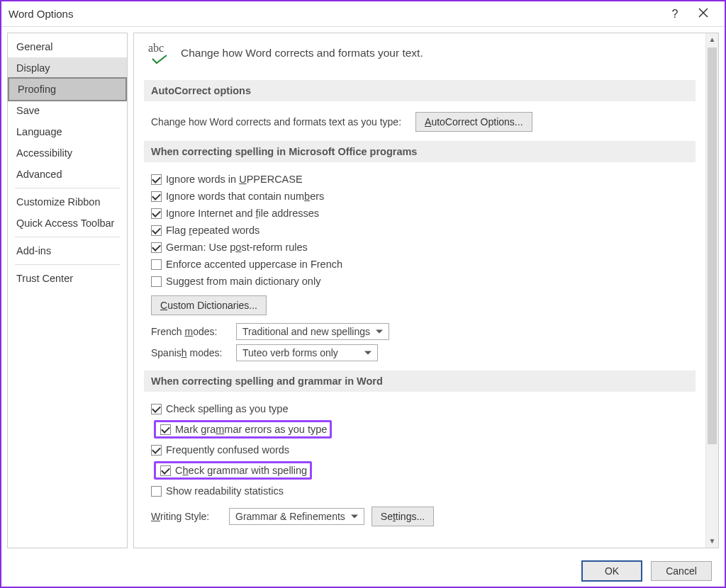 This screenshot has width=726, height=588. I want to click on proofing-icon: abc, so click(160, 53).